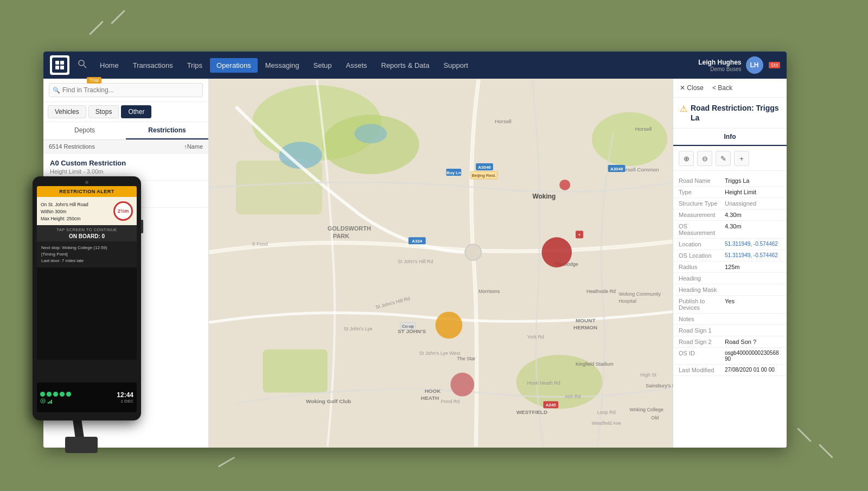  I want to click on user-info: Leigh Hughes Demo Buses, so click(719, 65).